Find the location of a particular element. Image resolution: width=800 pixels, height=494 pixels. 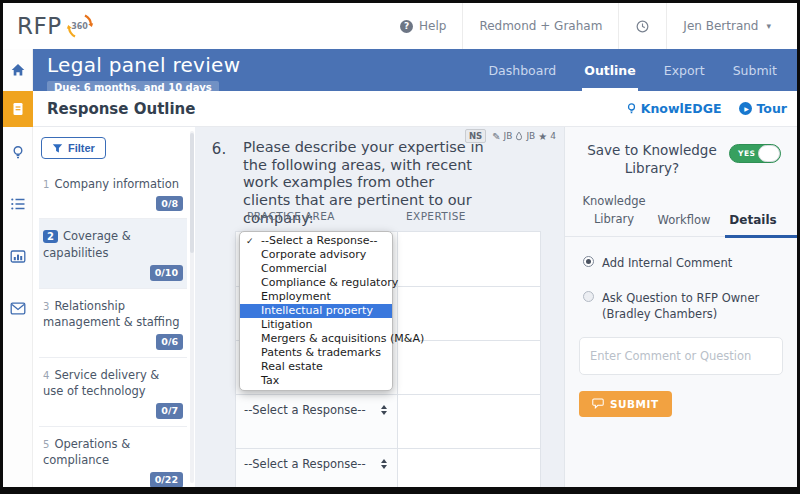

help-icon: ? is located at coordinates (406, 26).